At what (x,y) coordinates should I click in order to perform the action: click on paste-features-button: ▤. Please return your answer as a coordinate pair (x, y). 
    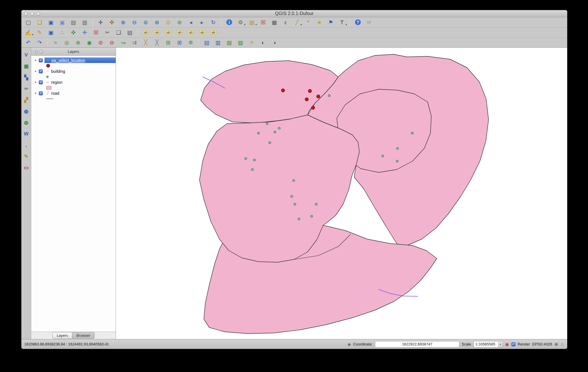
    Looking at the image, I should click on (130, 32).